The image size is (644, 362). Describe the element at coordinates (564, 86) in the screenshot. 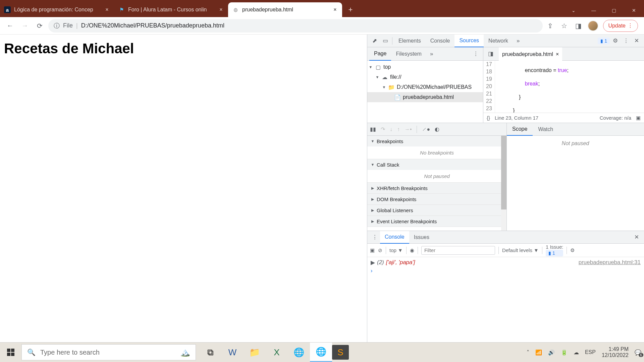

I see `code-editor: 17181920212223 encontrado = true; break;…` at that location.